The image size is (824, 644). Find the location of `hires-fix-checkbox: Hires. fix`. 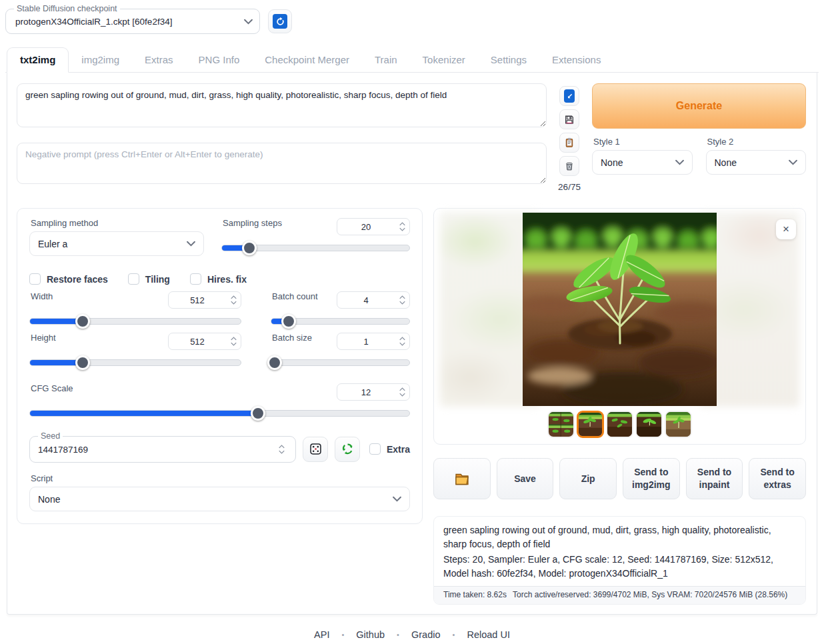

hires-fix-checkbox: Hires. fix is located at coordinates (219, 279).